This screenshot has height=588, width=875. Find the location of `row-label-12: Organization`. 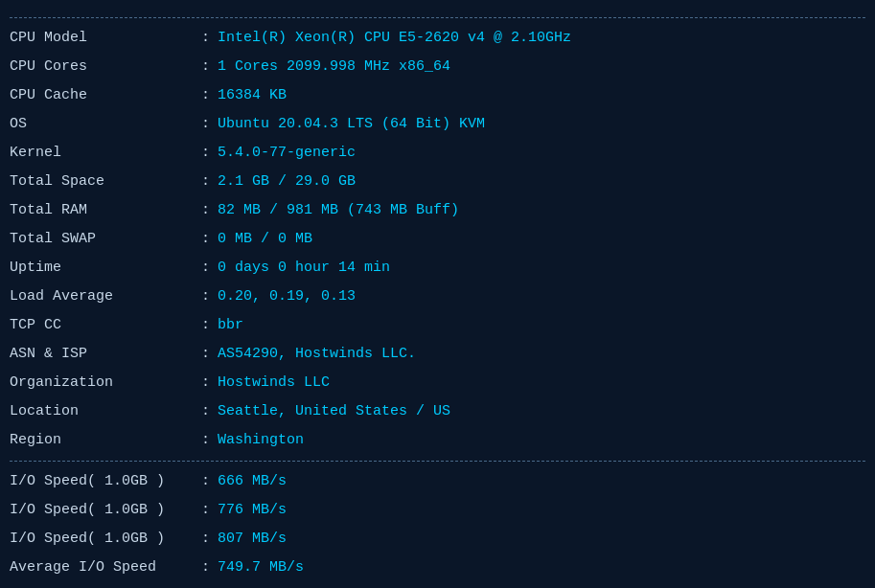

row-label-12: Organization is located at coordinates (105, 383).